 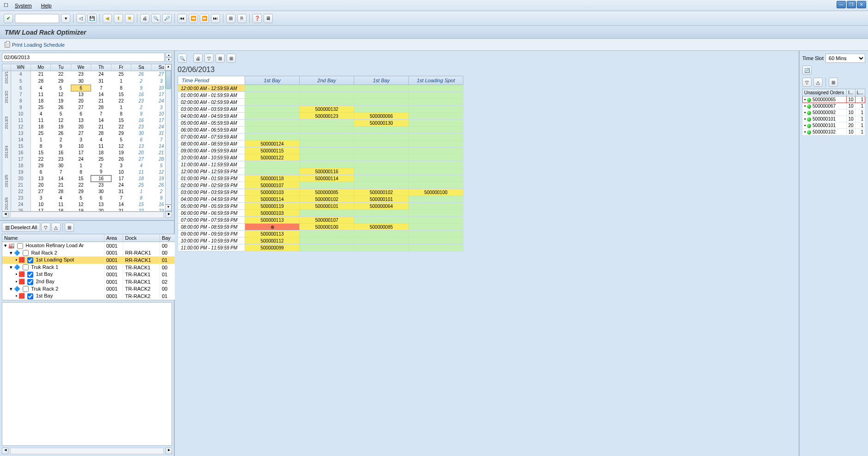 What do you see at coordinates (215, 18) in the screenshot?
I see `last-page-icon: ⏭` at bounding box center [215, 18].